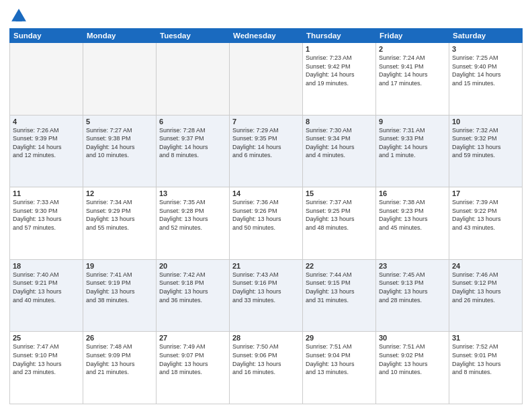 This screenshot has width=532, height=411. What do you see at coordinates (266, 359) in the screenshot?
I see `day-info: Sunrise: 7:50 AM Sunset: 9:06 PM Dayligh…` at bounding box center [266, 359].